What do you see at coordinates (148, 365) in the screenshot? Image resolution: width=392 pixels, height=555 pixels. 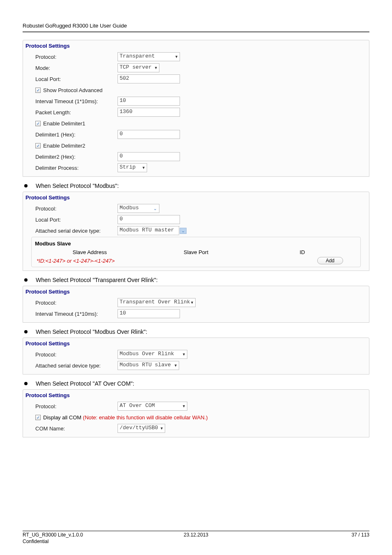 I see `attached-select: Modbus RTU slave ▼` at bounding box center [148, 365].